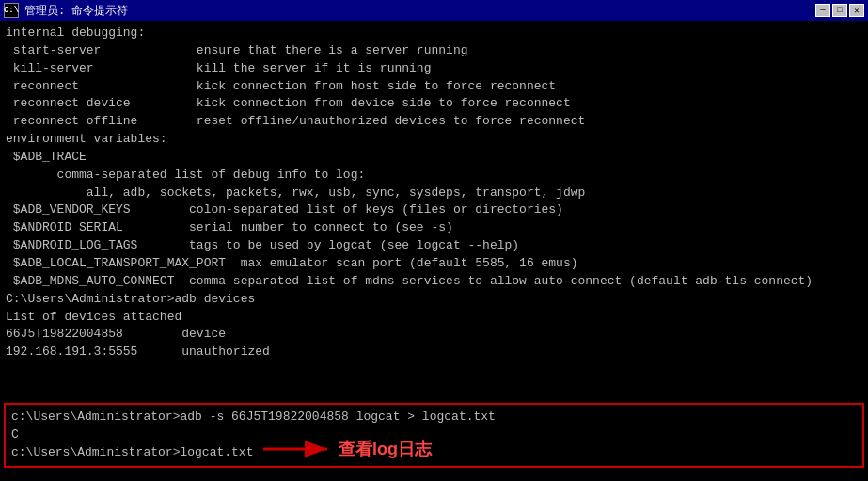  What do you see at coordinates (76, 11) in the screenshot?
I see `window-title: 管理员: 命令提示符` at bounding box center [76, 11].